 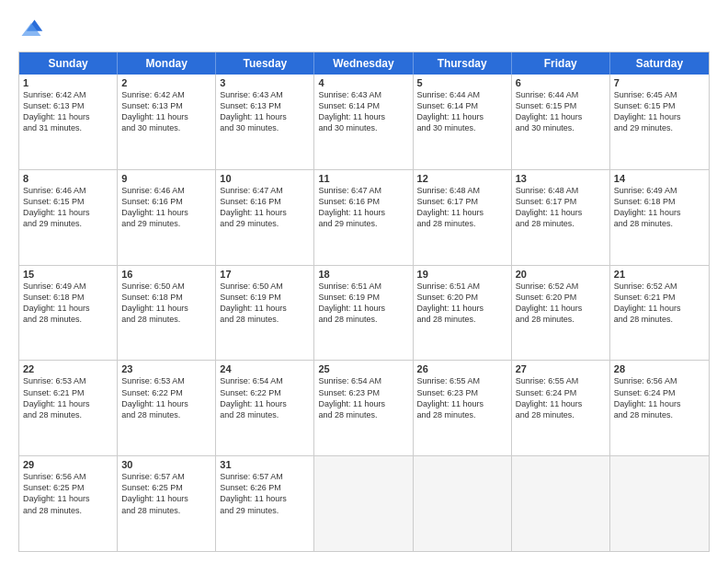 What do you see at coordinates (660, 112) in the screenshot?
I see `day-info: Sunrise: 6:45 AM Sunset: 6:15 PM Dayligh…` at bounding box center [660, 112].